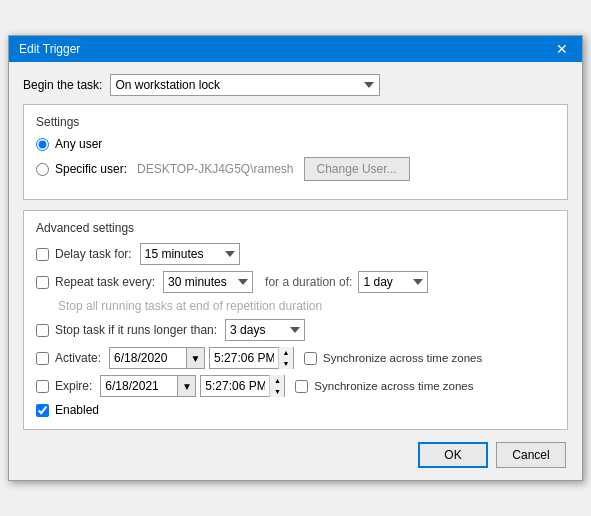  I want to click on activate-time-container: ▲ ▼, so click(252, 358).